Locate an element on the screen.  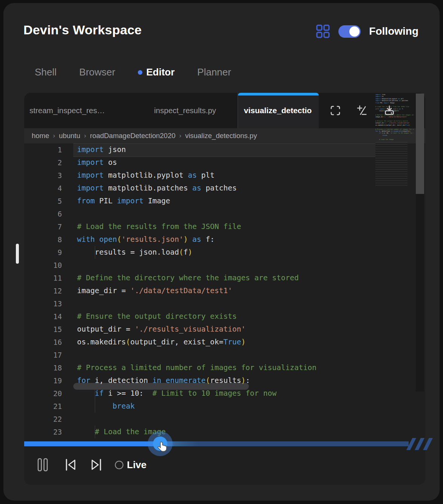
live-radio is located at coordinates (119, 465).